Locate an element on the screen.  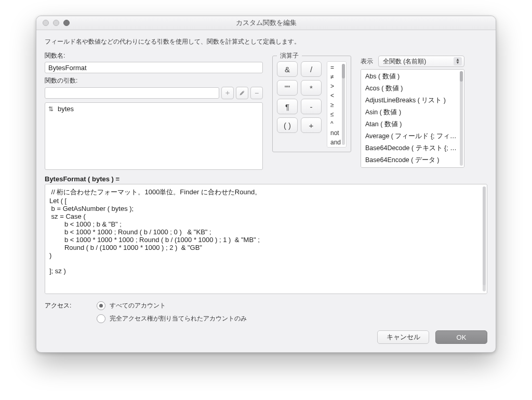
function-item: Average ( フィールド {; フィールド...} ) is located at coordinates (413, 136).